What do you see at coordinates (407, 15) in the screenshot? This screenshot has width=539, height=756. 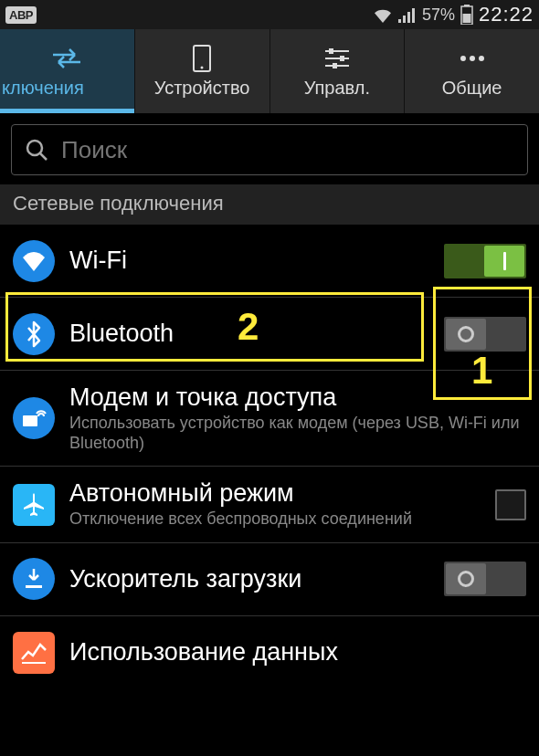 I see `signal-icon` at bounding box center [407, 15].